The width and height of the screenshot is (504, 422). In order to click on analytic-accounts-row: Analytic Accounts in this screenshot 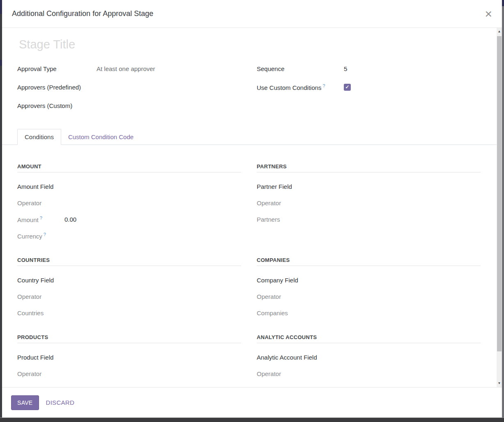, I will do `click(369, 386)`.